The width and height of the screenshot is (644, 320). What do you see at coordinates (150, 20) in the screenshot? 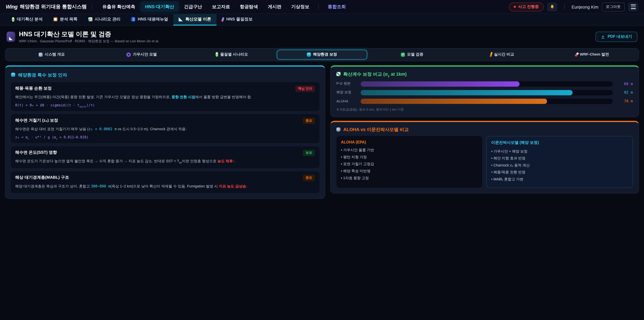
I see `subtab-hns-response-manual: HNS 대응매뉴얼` at bounding box center [150, 20].